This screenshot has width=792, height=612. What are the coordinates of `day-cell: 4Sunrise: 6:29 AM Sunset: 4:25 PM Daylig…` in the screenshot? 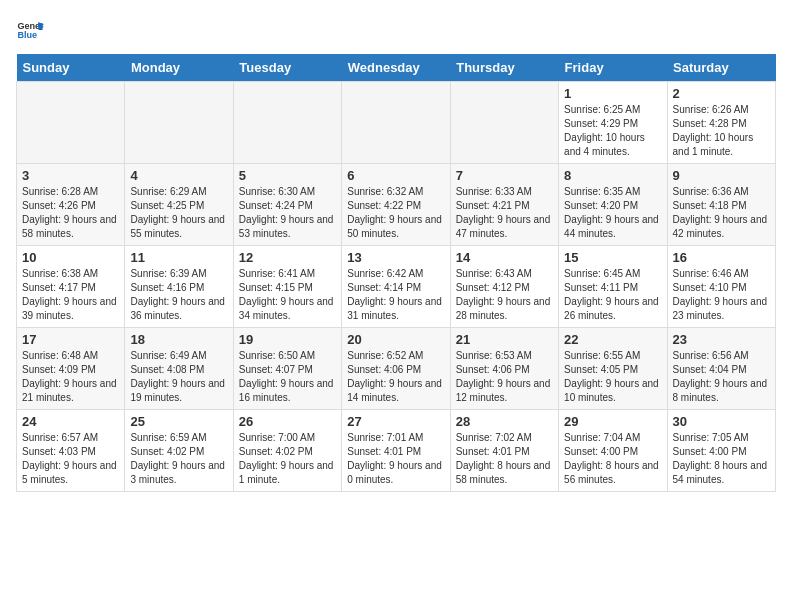 It's located at (179, 205).